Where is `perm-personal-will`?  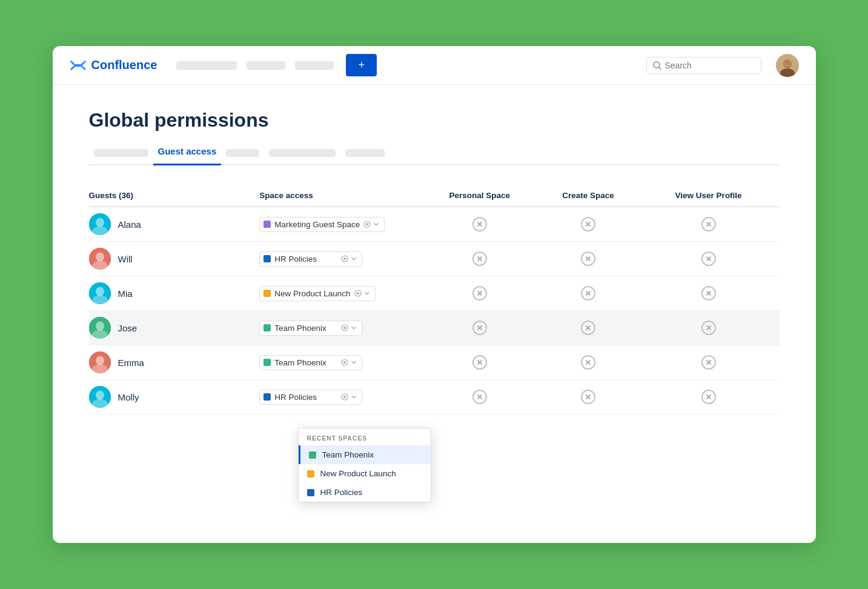 perm-personal-will is located at coordinates (480, 259).